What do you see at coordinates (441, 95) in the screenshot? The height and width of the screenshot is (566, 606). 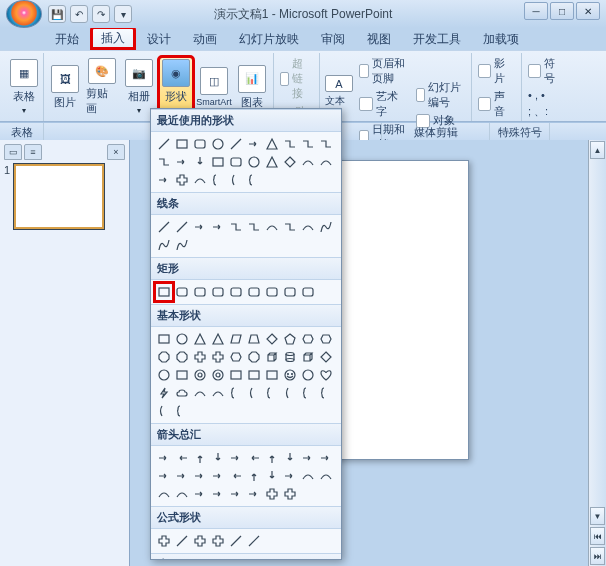 I see `slidenumber-button: 幻灯片编号` at bounding box center [441, 95].